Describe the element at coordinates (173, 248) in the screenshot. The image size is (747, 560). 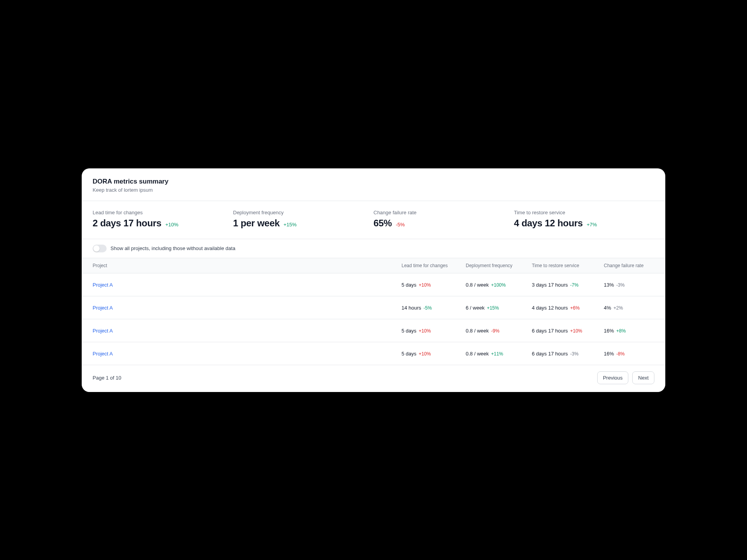
I see `show-all-label: Show all projects, including those witho…` at that location.